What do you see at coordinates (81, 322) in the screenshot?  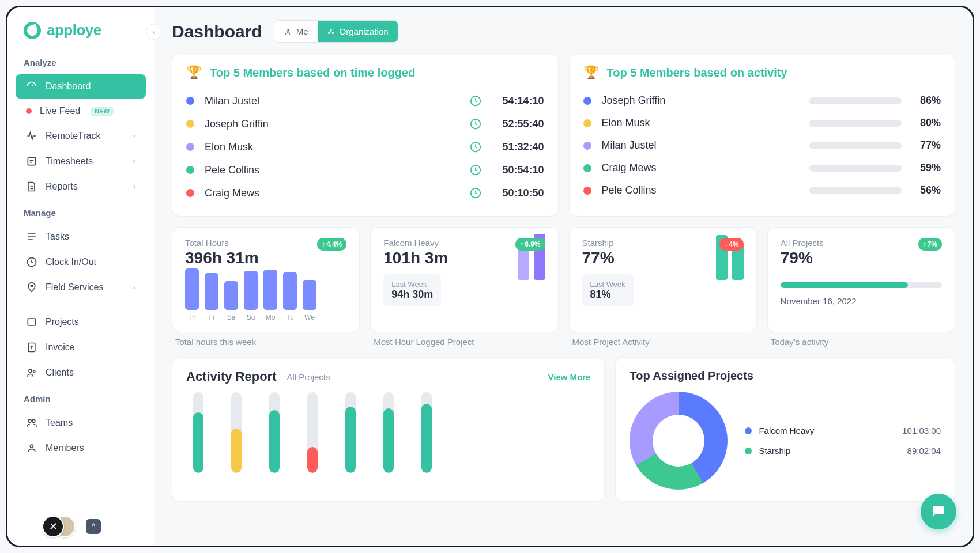 I see `nav-projects: Projects` at bounding box center [81, 322].